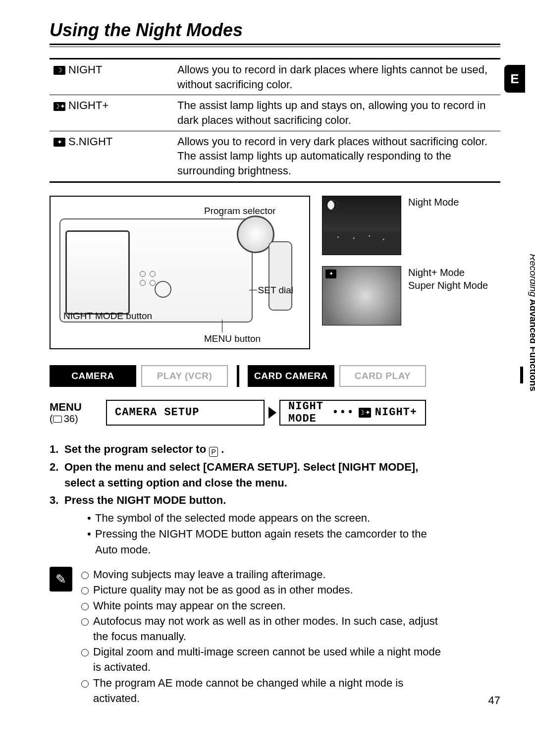  What do you see at coordinates (531, 275) in the screenshot?
I see `side-sub: Recording` at bounding box center [531, 275].